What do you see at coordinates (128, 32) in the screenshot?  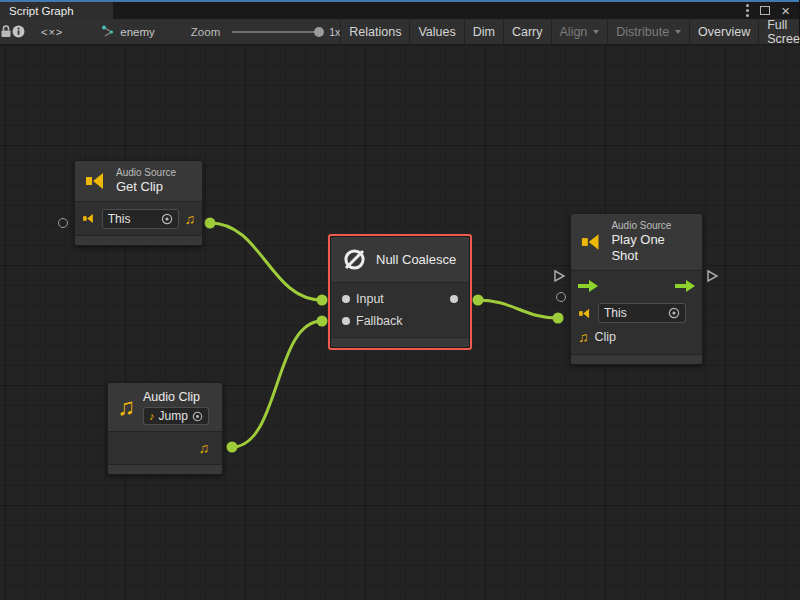 I see `graph-breadcrumb: enemy` at bounding box center [128, 32].